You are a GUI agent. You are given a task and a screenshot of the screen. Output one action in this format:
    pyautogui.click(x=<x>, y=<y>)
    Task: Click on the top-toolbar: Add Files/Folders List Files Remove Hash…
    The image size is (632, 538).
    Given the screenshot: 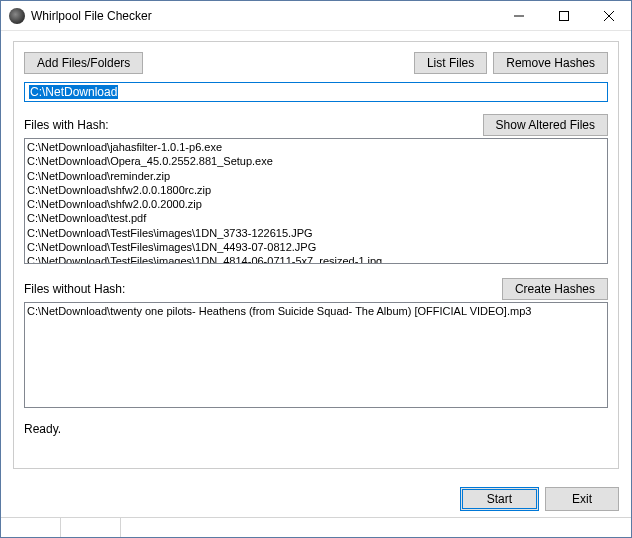 What is the action you would take?
    pyautogui.click(x=316, y=63)
    